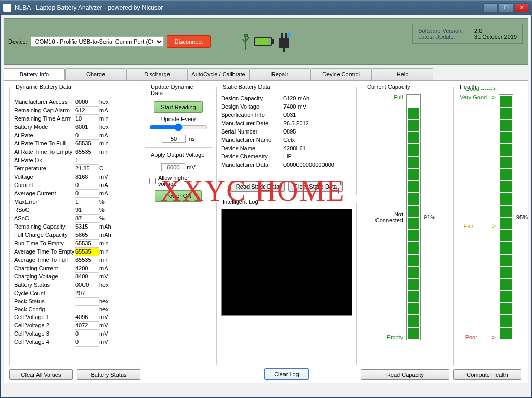 The width and height of the screenshot is (532, 398). Describe the element at coordinates (75, 177) in the screenshot. I see `dynamic-row: Voltage8168mV` at that location.